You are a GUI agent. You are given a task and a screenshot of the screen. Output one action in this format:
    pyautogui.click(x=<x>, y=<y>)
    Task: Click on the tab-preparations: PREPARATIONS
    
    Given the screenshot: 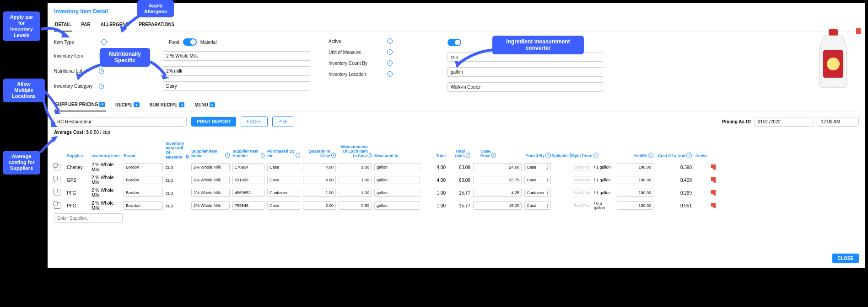 What is the action you would take?
    pyautogui.click(x=156, y=26)
    